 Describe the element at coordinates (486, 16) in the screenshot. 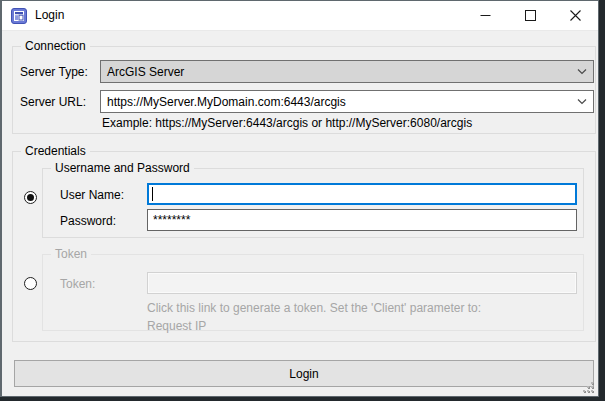

I see `minimize-icon` at that location.